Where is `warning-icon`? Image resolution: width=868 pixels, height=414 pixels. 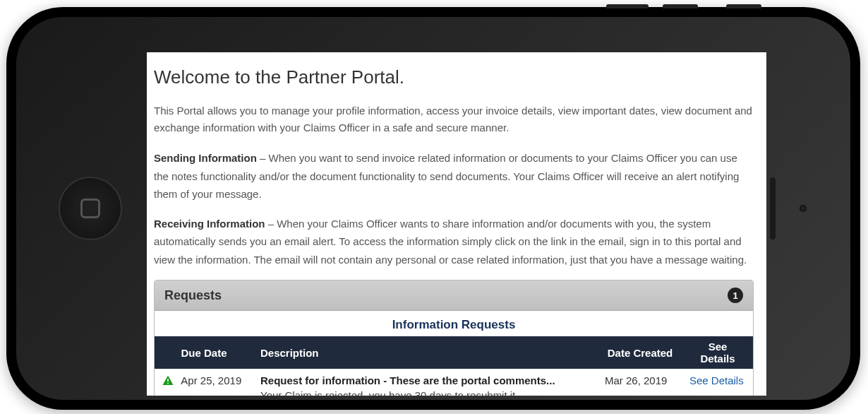 warning-icon is located at coordinates (168, 382).